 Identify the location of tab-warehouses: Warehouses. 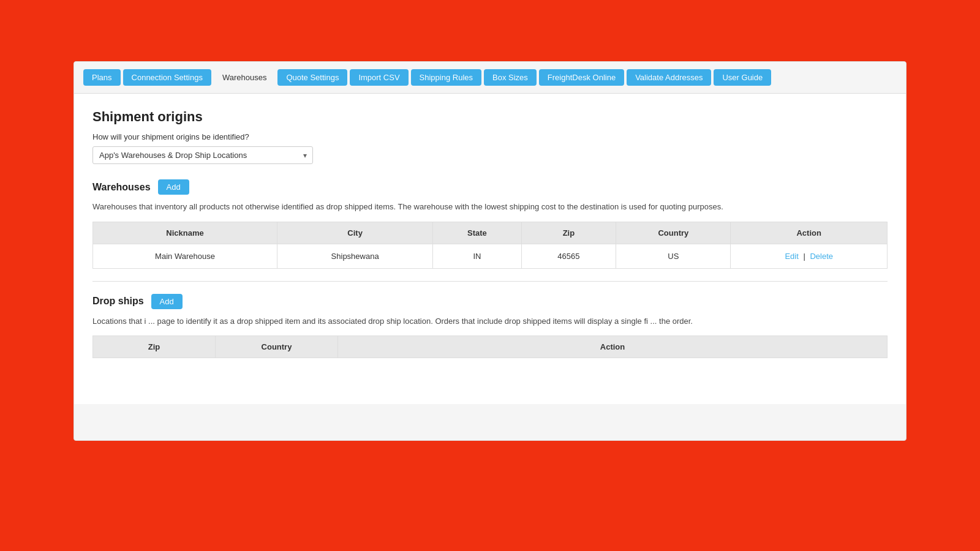
(245, 77).